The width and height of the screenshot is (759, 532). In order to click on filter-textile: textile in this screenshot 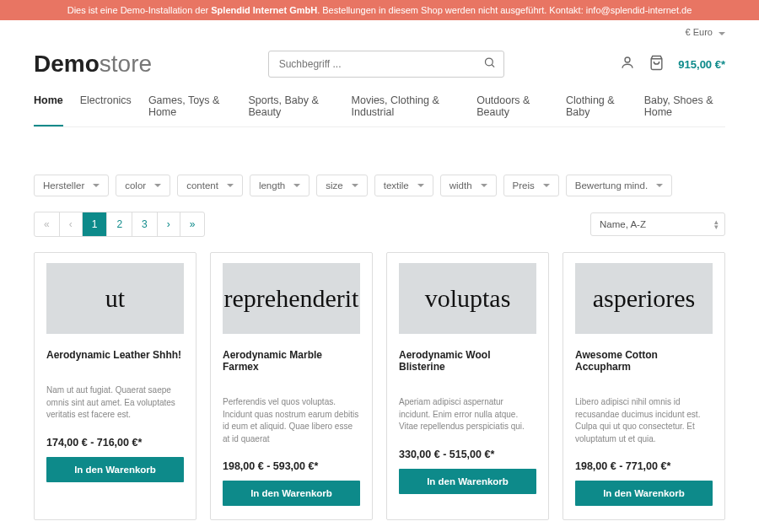, I will do `click(404, 185)`.